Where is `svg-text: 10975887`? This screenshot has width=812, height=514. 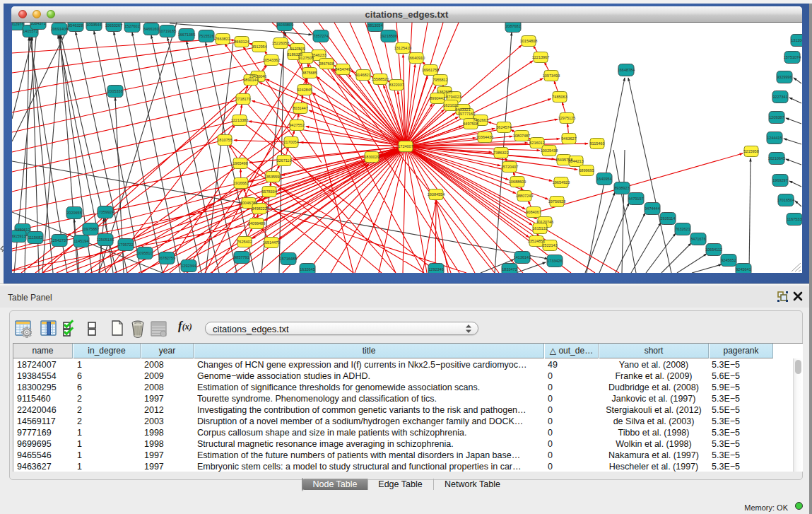 svg-text: 10975887 is located at coordinates (90, 229).